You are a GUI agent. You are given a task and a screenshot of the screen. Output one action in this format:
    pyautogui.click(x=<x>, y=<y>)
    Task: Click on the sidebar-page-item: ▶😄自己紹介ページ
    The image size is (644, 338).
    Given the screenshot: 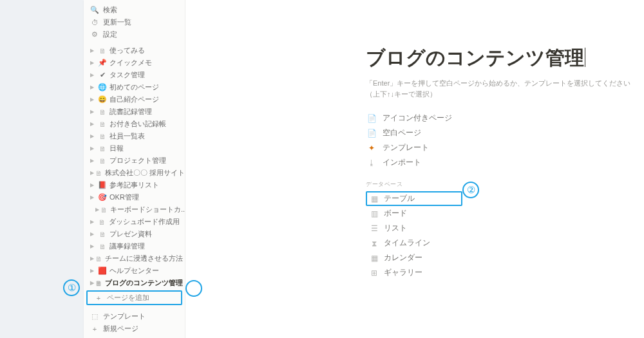 What is the action you would take?
    pyautogui.click(x=134, y=99)
    